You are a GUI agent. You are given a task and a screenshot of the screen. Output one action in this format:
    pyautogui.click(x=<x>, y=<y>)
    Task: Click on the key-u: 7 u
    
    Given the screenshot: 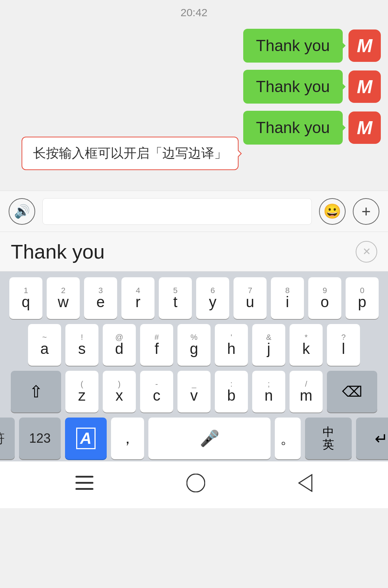 What is the action you would take?
    pyautogui.click(x=250, y=298)
    